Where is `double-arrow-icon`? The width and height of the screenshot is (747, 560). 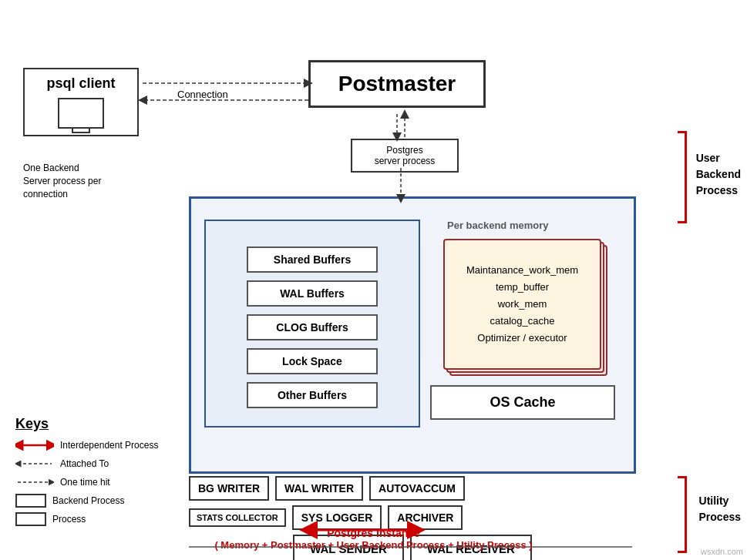 double-arrow-icon is located at coordinates (35, 445).